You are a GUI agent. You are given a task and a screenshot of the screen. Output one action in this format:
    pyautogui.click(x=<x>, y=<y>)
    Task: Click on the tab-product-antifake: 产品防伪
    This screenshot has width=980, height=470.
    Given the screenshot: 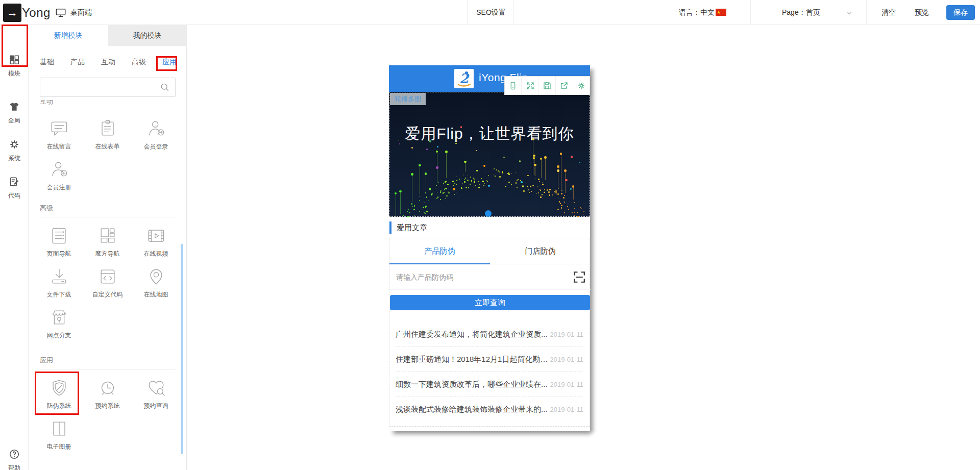 What is the action you would take?
    pyautogui.click(x=440, y=251)
    